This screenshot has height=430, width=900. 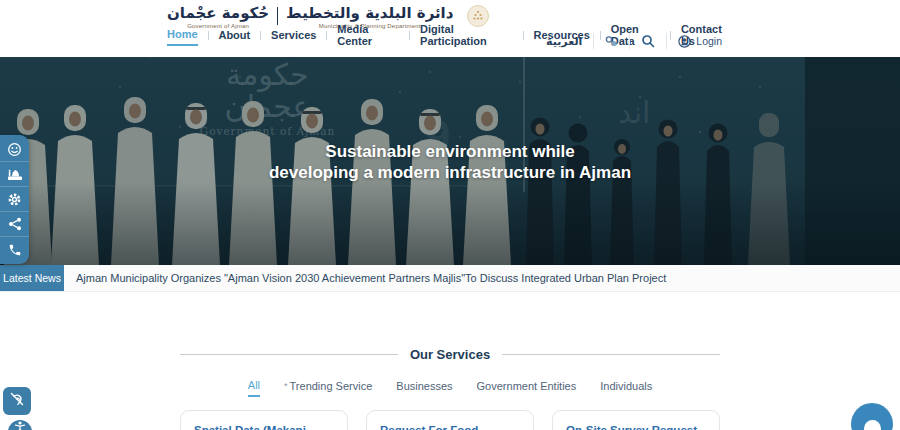 I want to click on services-tabs: All * Trending Service Businesses Govern…, so click(x=450, y=388).